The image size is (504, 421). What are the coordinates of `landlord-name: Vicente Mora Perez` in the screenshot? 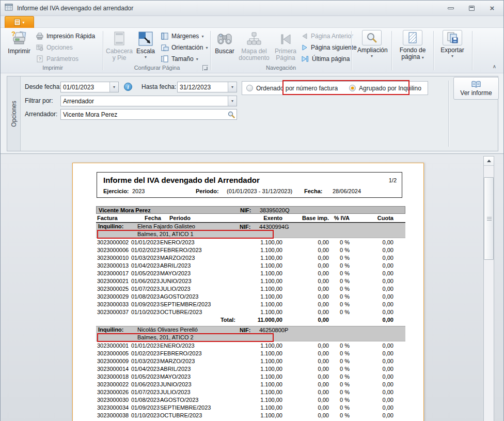 It's located at (125, 210).